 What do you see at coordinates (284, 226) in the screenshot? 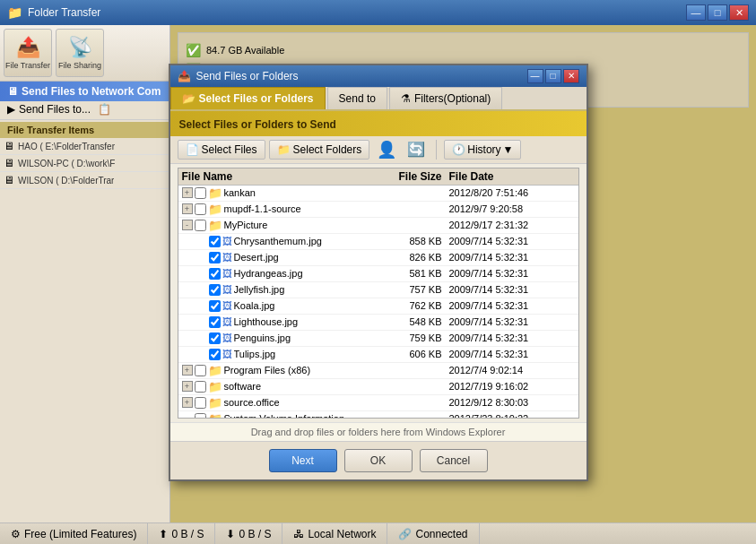
I see `file-row-name: - 📁 MyPicture` at bounding box center [284, 226].